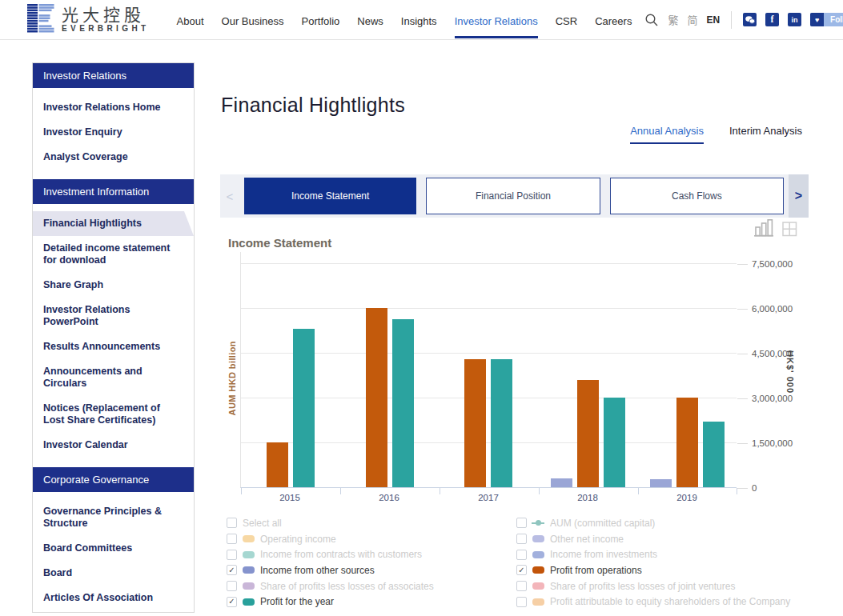 The height and width of the screenshot is (616, 843). What do you see at coordinates (114, 549) in the screenshot?
I see `sidebar-item-board-committees: Board Committees` at bounding box center [114, 549].